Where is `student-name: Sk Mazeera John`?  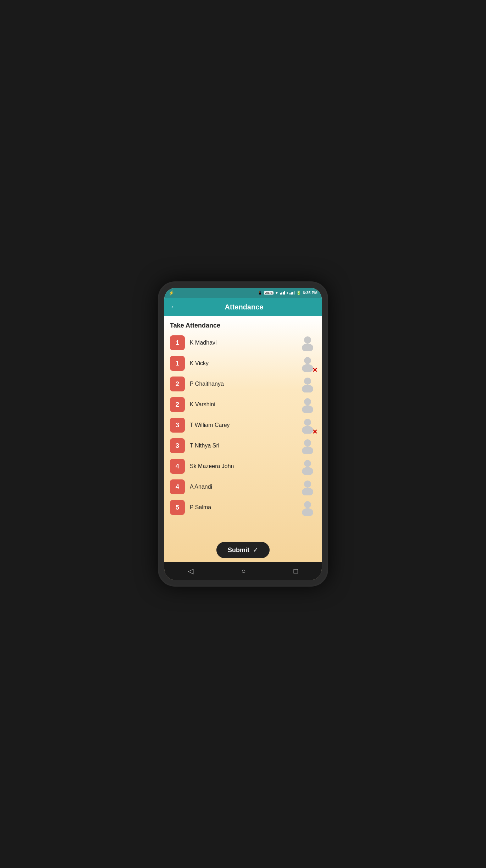
student-name: Sk Mazeera John is located at coordinates (244, 466).